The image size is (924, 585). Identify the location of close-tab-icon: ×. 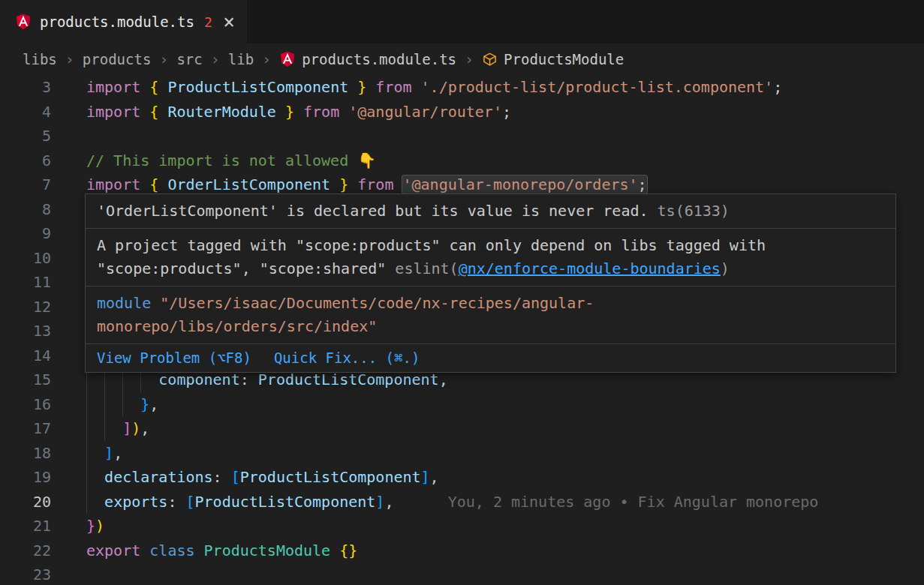
(229, 22).